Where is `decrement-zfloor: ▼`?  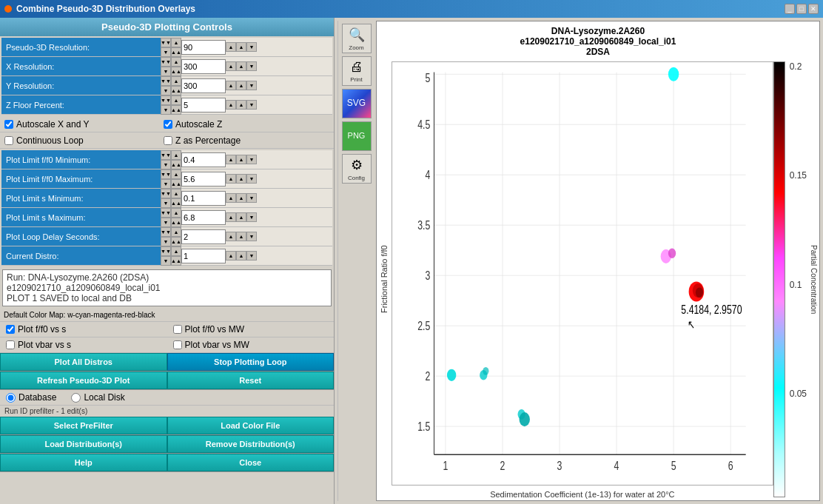
decrement-zfloor: ▼ is located at coordinates (166, 110).